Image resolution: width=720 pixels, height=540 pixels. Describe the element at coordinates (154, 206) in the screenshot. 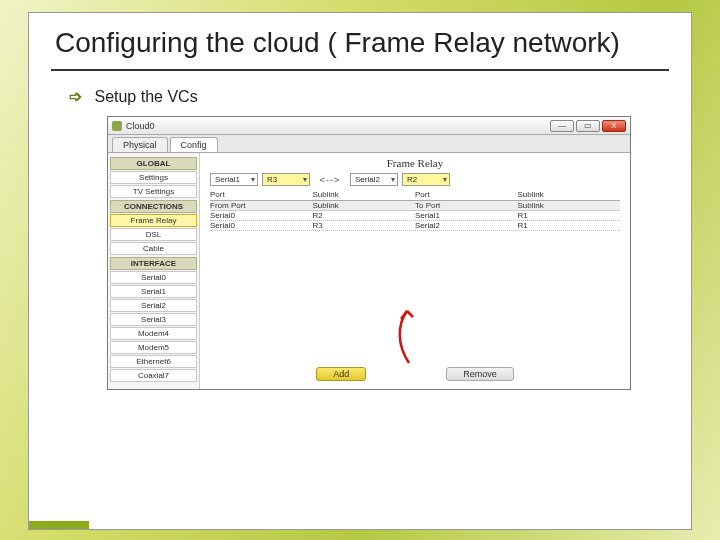

I see `sidebar-header-connections: CONNECTIONS` at that location.